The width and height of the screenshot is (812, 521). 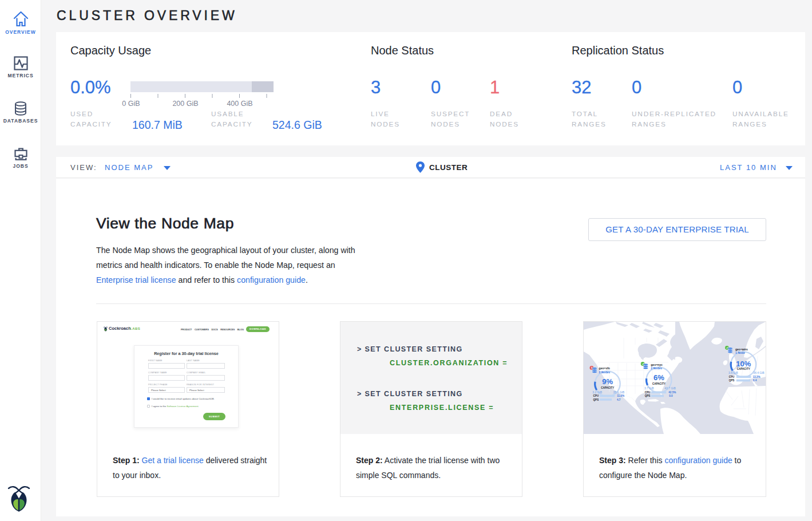 What do you see at coordinates (597, 392) in the screenshot?
I see `svg-text: 3.2 GiB` at bounding box center [597, 392].